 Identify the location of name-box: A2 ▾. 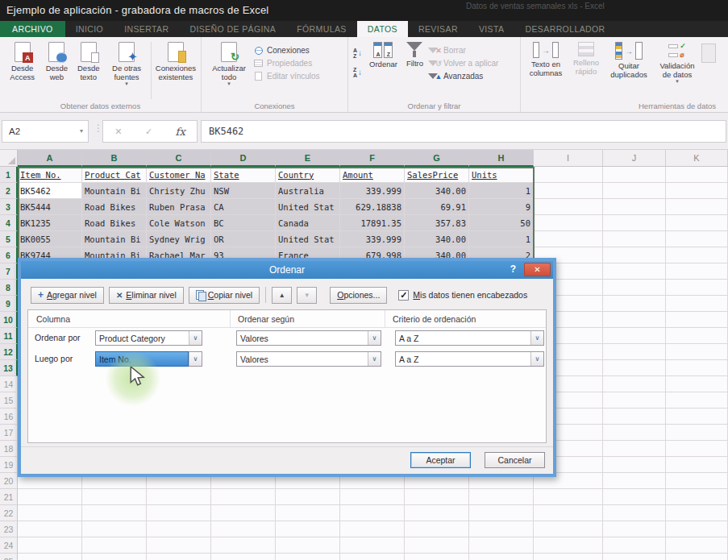
(45, 131).